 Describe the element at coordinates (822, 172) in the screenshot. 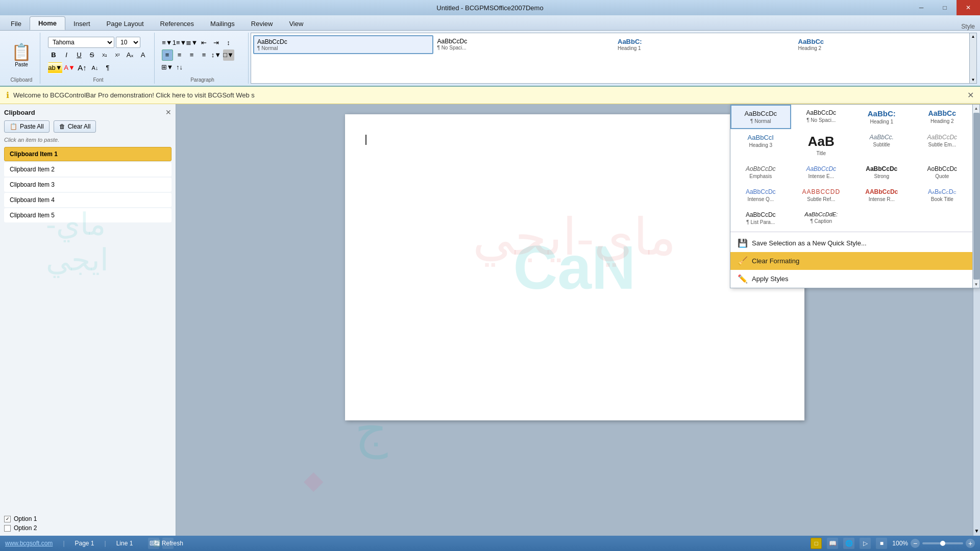

I see `style-intense-em: AaBbCcDc Intense E...` at that location.